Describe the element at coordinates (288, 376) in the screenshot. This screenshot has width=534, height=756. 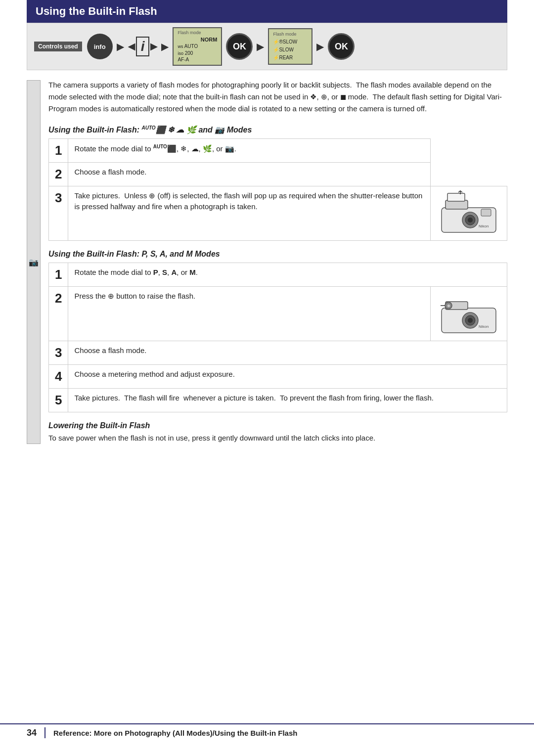
I see `s2-step4-text: Choose a metering method and adjust expo…` at that location.